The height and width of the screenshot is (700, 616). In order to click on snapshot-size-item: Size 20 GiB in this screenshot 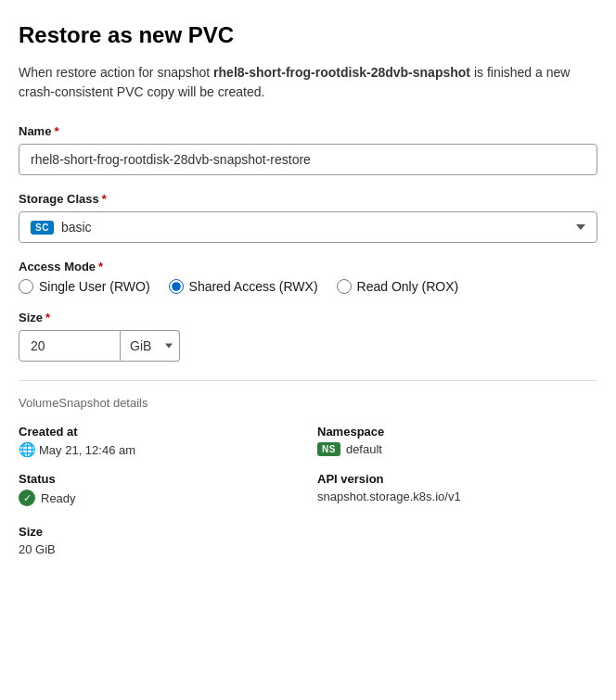, I will do `click(159, 541)`.